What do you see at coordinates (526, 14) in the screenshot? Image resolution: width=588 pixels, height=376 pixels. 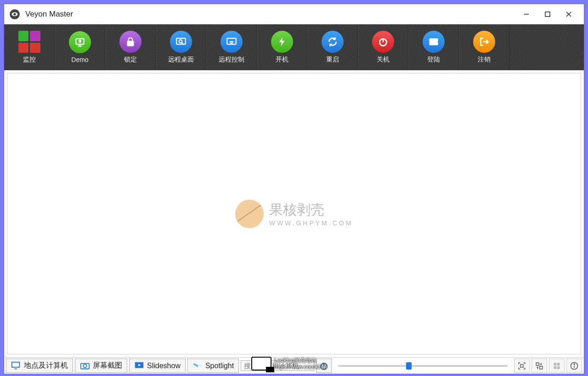 I see `minimize-button` at bounding box center [526, 14].